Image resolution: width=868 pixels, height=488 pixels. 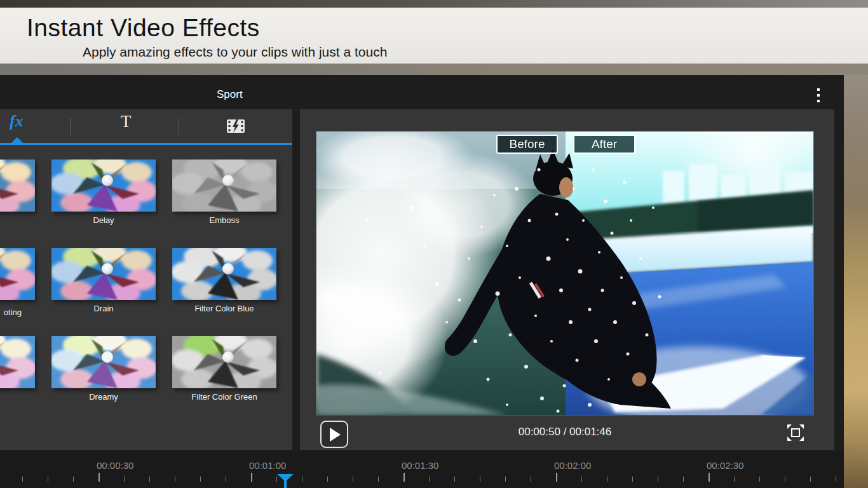 I want to click on tab-transitions, so click(x=236, y=126).